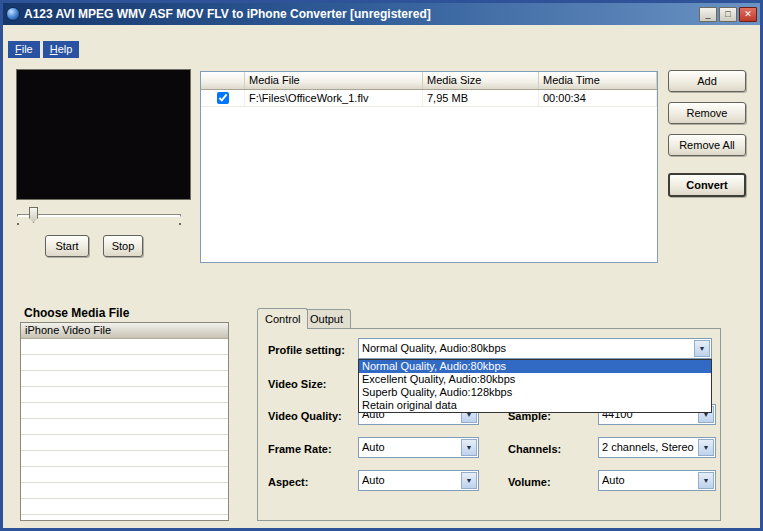 Image resolution: width=763 pixels, height=531 pixels. I want to click on media-row-checkbox, so click(223, 98).